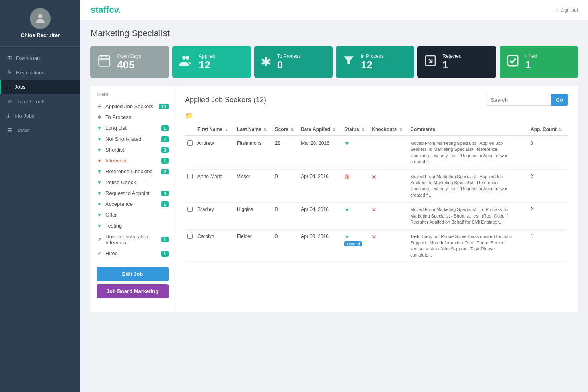 The height and width of the screenshot is (392, 588). What do you see at coordinates (548, 186) in the screenshot?
I see `app-count-cell: 2` at bounding box center [548, 186].